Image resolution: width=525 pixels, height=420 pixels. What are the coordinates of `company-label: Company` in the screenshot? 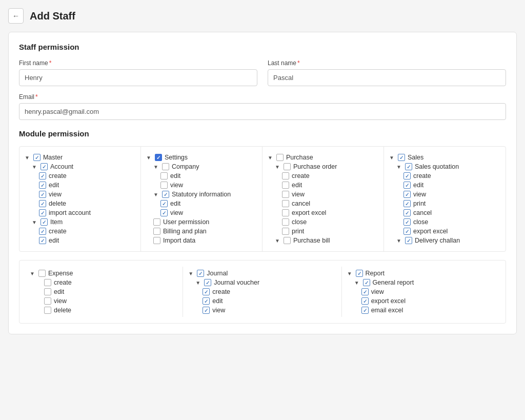 It's located at (186, 167).